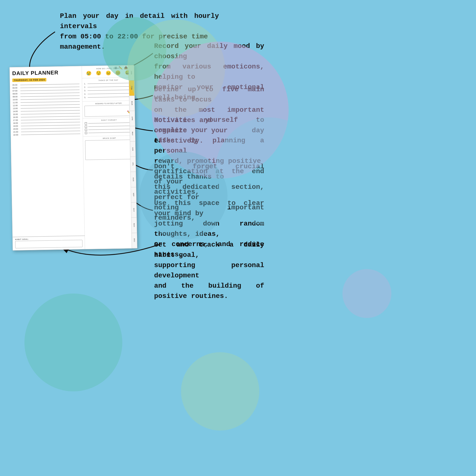 The image size is (476, 476). I want to click on time-label: 11:00, so click(17, 103).